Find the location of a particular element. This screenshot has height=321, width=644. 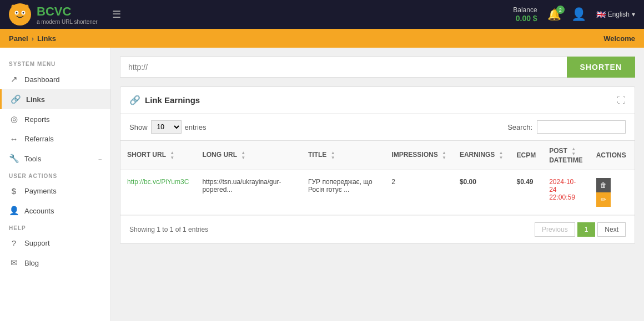

sidebar-item-blog: ✉ Blog is located at coordinates (56, 263).